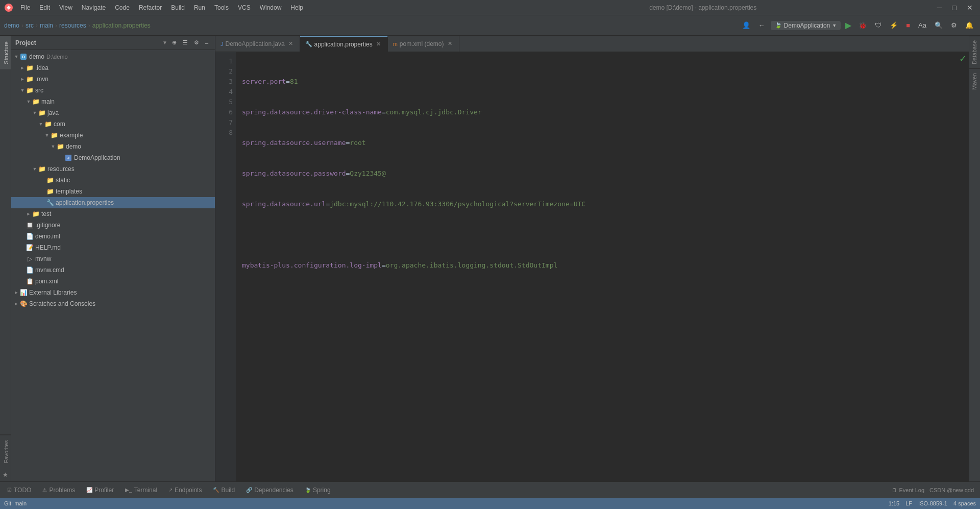 The width and height of the screenshot is (980, 509). I want to click on tree-item-demo-pkg: ▼ 📁 demo, so click(113, 147).